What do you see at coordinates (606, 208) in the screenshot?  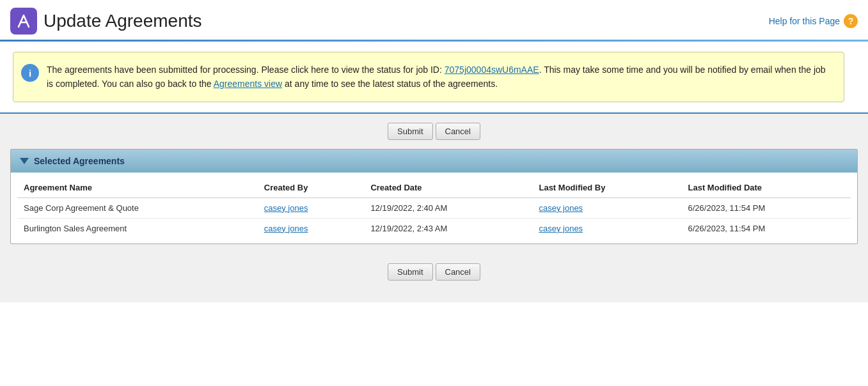 I see `cell-last-modified-by-0: casey jones` at bounding box center [606, 208].